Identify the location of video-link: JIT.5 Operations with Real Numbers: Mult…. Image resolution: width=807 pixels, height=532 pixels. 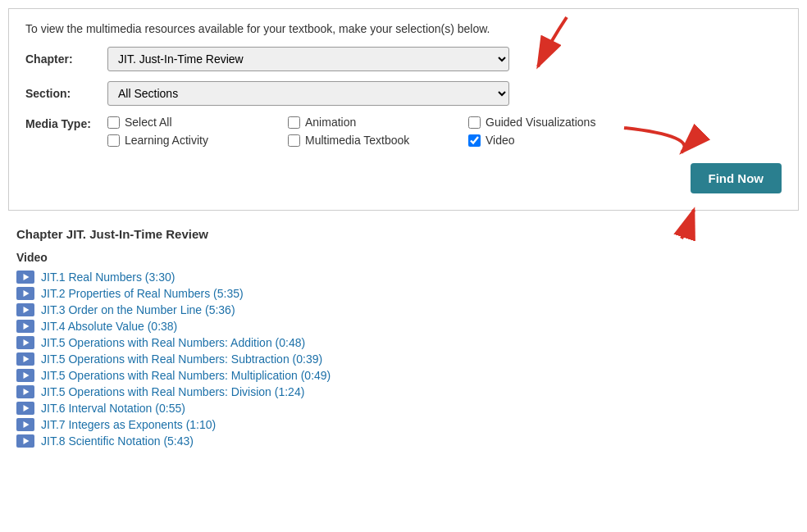
(185, 375).